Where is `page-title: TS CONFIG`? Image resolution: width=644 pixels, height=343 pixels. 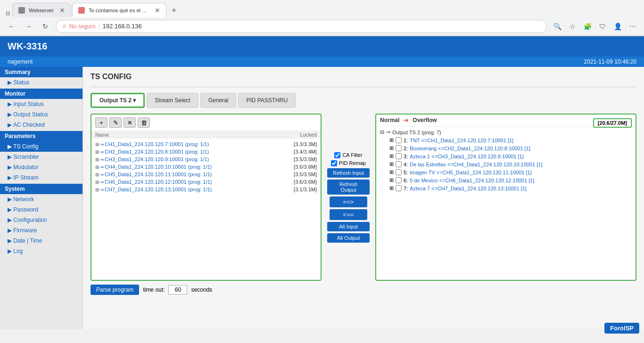
page-title: TS CONFIG is located at coordinates (363, 77).